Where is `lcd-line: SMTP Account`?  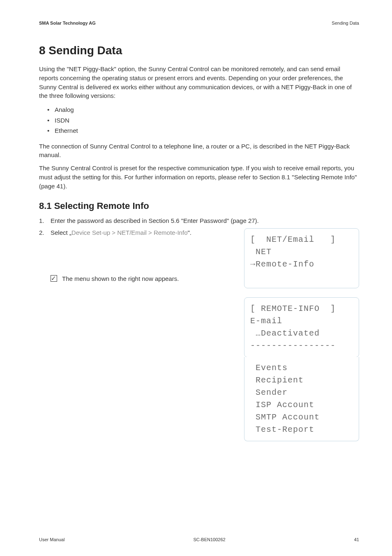
lcd-line: SMTP Account is located at coordinates (302, 417).